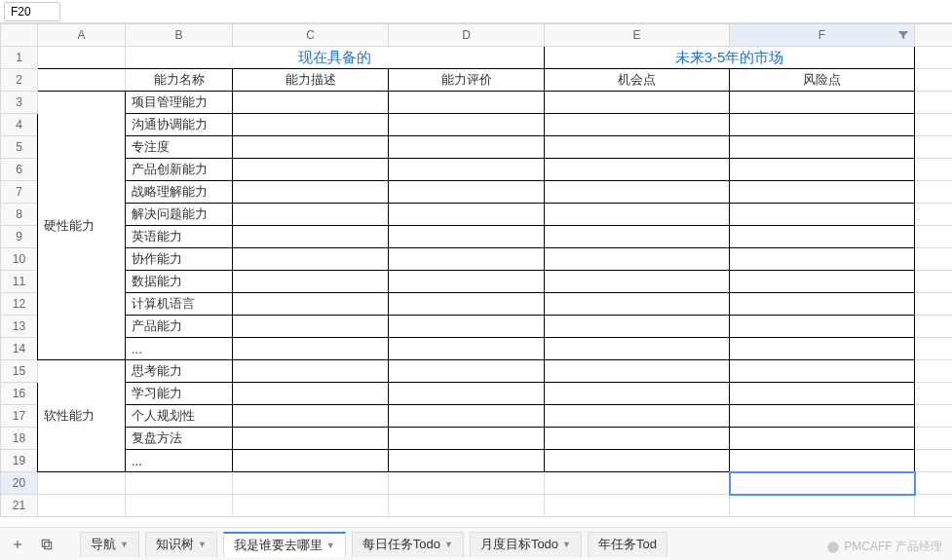 Image resolution: width=952 pixels, height=560 pixels. I want to click on row-header: 3, so click(19, 103).